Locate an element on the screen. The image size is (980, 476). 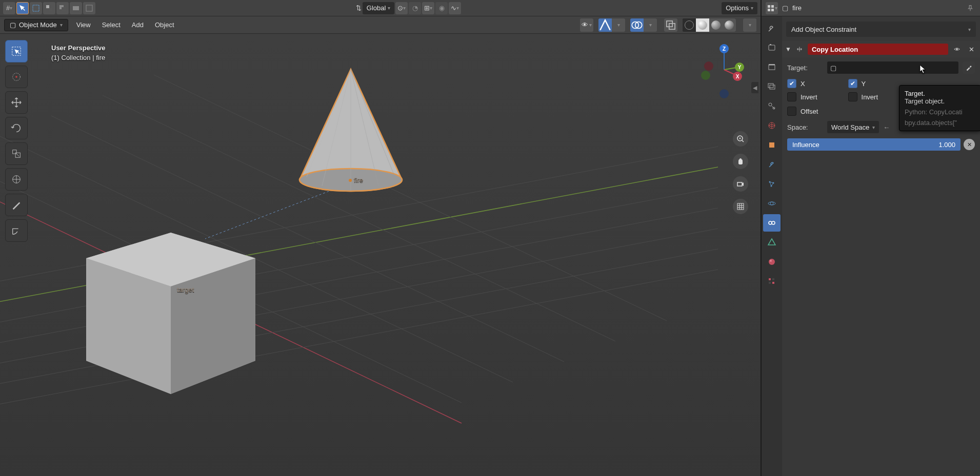
tab-object-icon is located at coordinates (772, 145).